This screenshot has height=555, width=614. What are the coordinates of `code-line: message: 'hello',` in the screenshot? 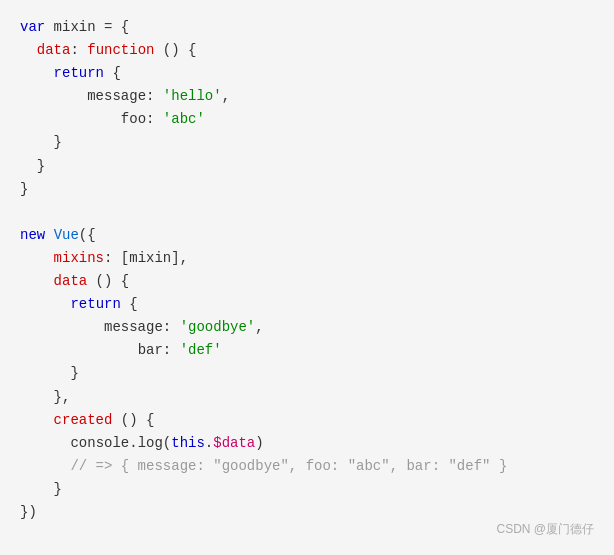 It's located at (307, 96).